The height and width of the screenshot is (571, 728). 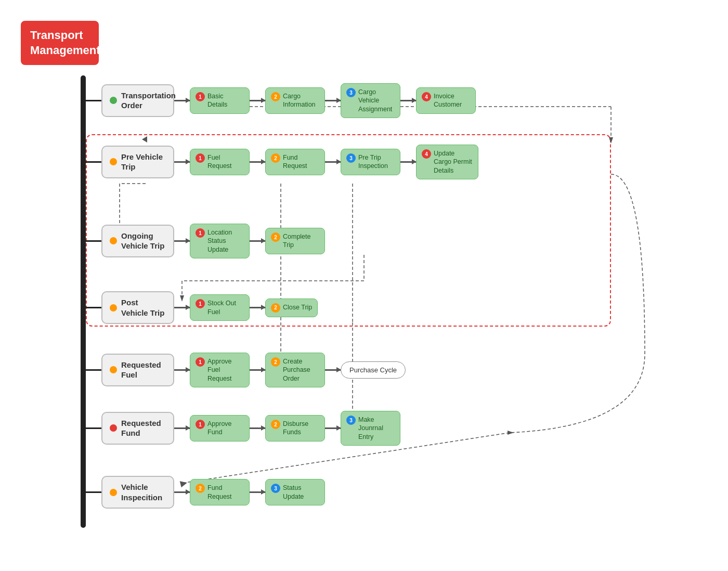 What do you see at coordinates (301, 429) in the screenshot?
I see `step-label: Disburse Funds` at bounding box center [301, 429].